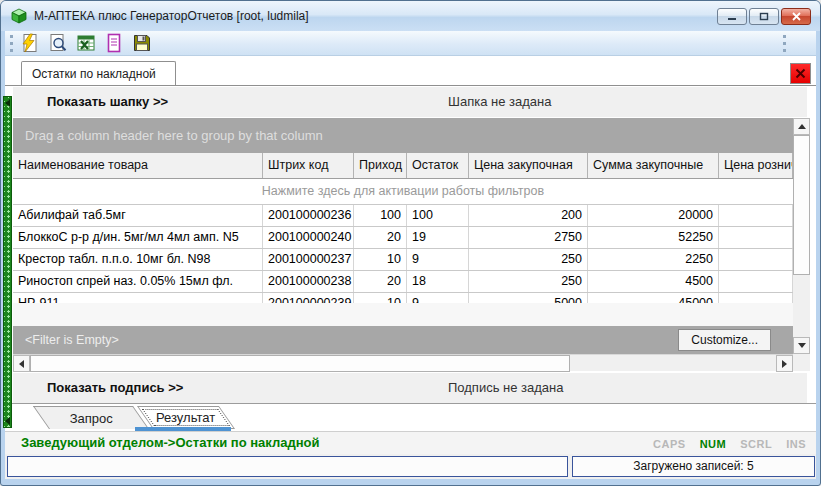  Describe the element at coordinates (308, 260) in the screenshot. I see `cell-barcode: 200100000237` at that location.